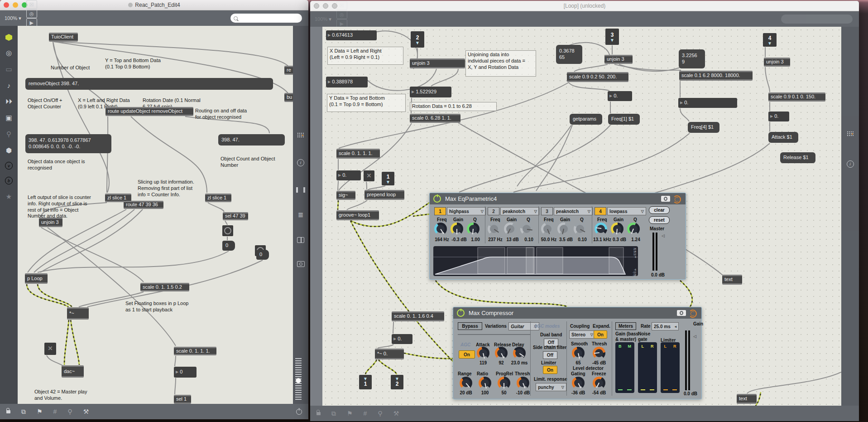 The image size is (868, 422). Describe the element at coordinates (9, 180) in the screenshot. I see `blog-icon: b` at that location.